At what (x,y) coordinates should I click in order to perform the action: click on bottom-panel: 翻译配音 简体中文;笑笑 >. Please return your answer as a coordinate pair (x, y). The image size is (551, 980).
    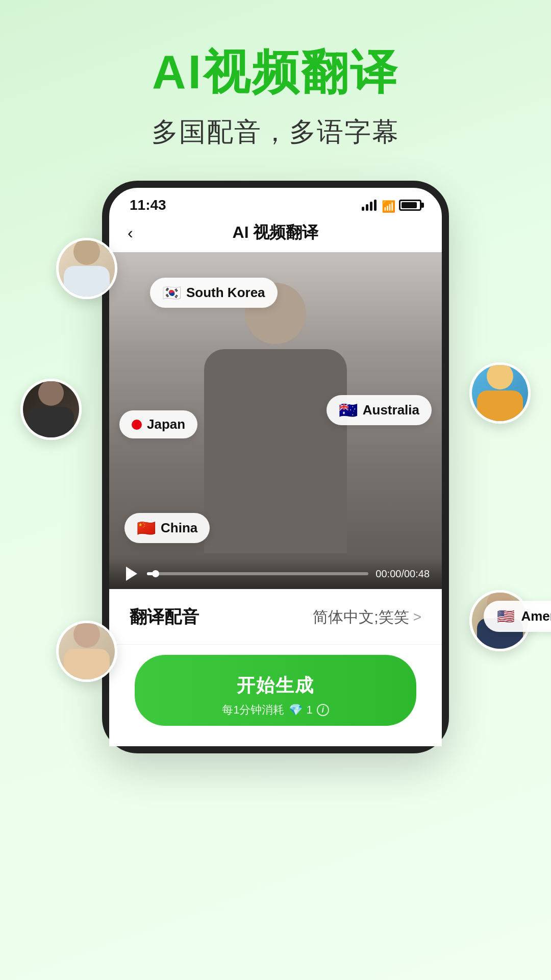
    Looking at the image, I should click on (276, 617).